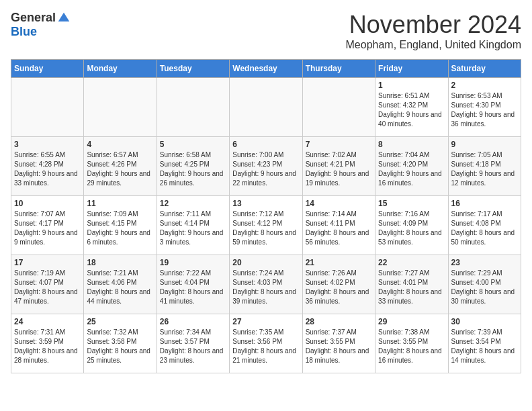 This screenshot has width=532, height=411. I want to click on calendar-day-cell: 20Sunrise: 7:24 AM Sunset: 4:03 PM Dayli…, so click(266, 285).